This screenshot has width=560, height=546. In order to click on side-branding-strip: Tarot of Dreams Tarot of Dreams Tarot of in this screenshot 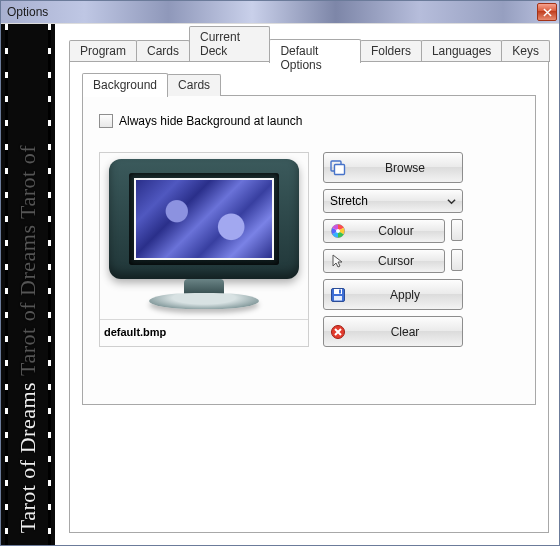, I will do `click(28, 284)`.